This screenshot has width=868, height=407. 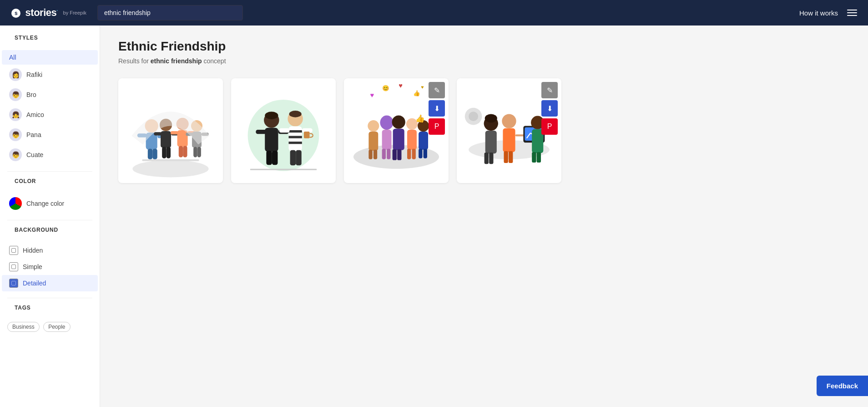 I want to click on card-4-pinterest-button: P, so click(x=550, y=127).